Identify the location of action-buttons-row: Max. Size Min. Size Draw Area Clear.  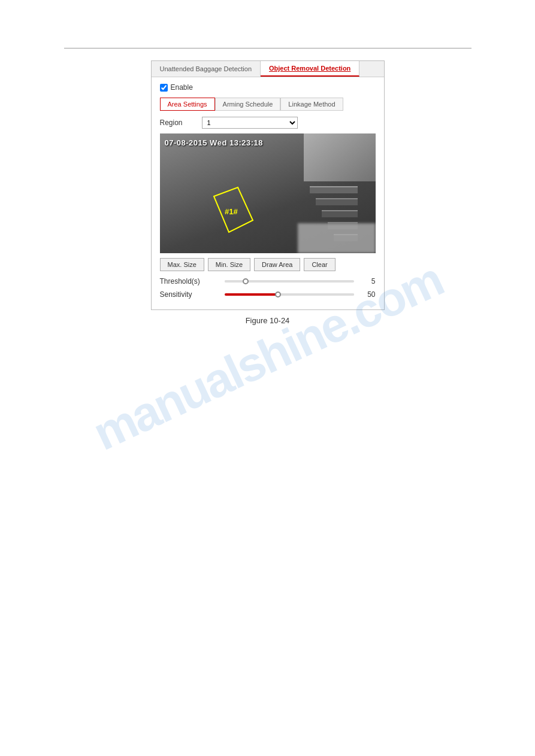
(268, 265).